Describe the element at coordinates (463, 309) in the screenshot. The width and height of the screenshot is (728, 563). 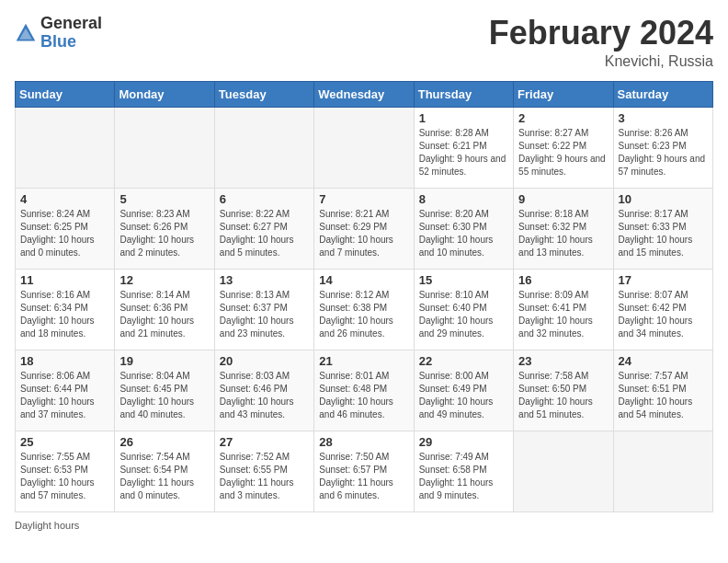
I see `table-row: 15Sunrise: 8:10 AMSunset: 6:40 PMDayligh…` at that location.